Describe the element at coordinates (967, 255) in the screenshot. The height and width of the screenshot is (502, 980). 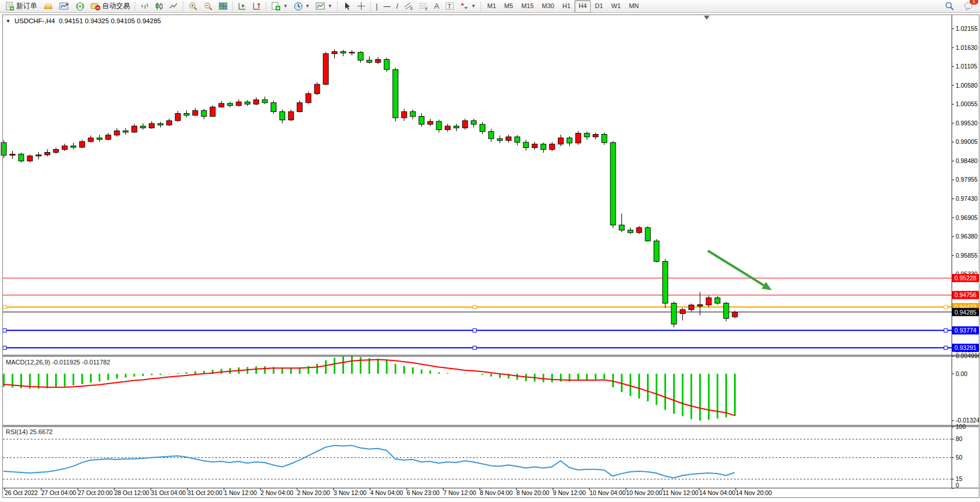
I see `svg-text: 0.95855` at that location.